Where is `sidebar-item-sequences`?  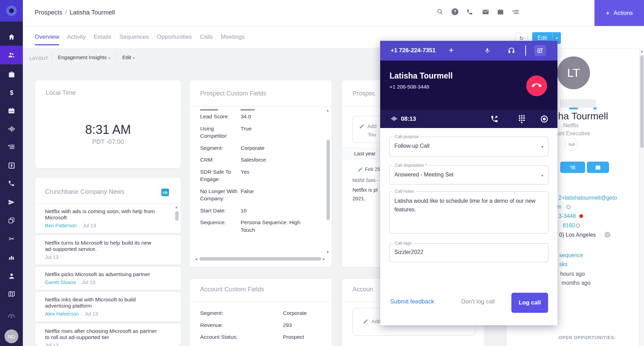 sidebar-item-sequences is located at coordinates (11, 202).